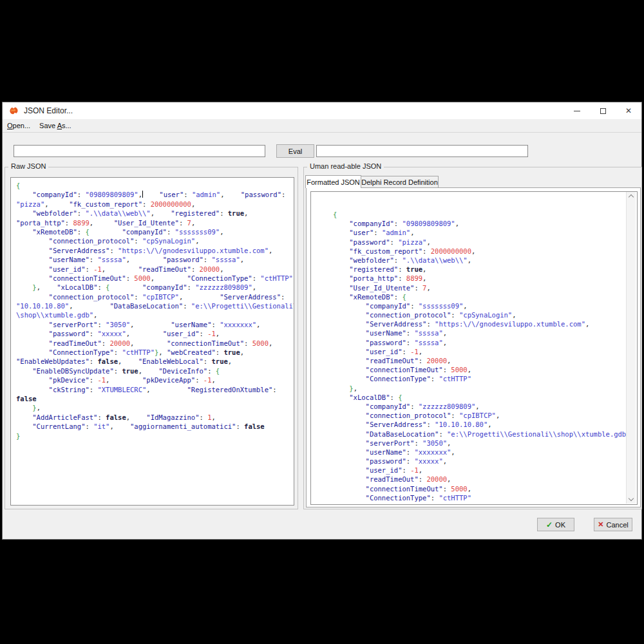 The height and width of the screenshot is (644, 644). I want to click on close-button: ✕, so click(629, 111).